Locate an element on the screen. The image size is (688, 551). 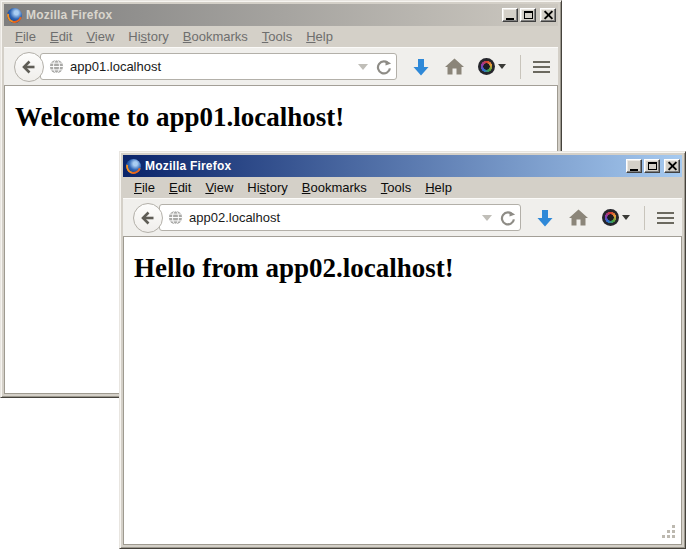
resize-grip is located at coordinates (668, 531).